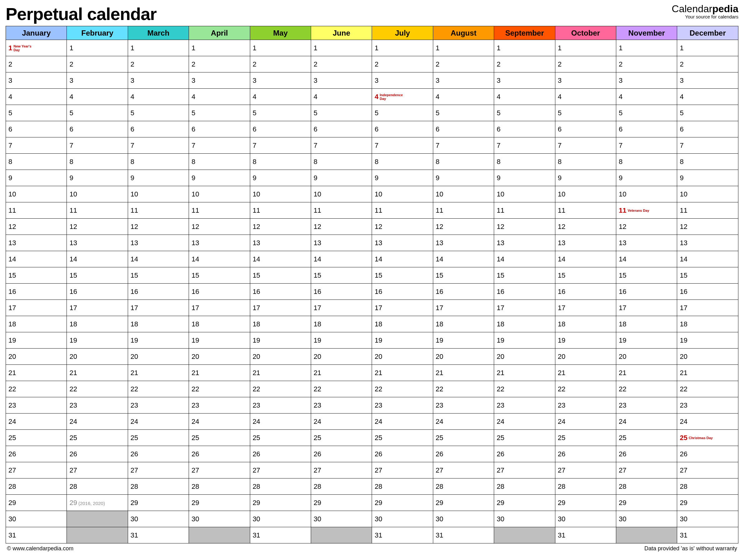 The image size is (744, 560). Describe the element at coordinates (372, 405) in the screenshot. I see `day-row: 232323232323232323232323` at that location.